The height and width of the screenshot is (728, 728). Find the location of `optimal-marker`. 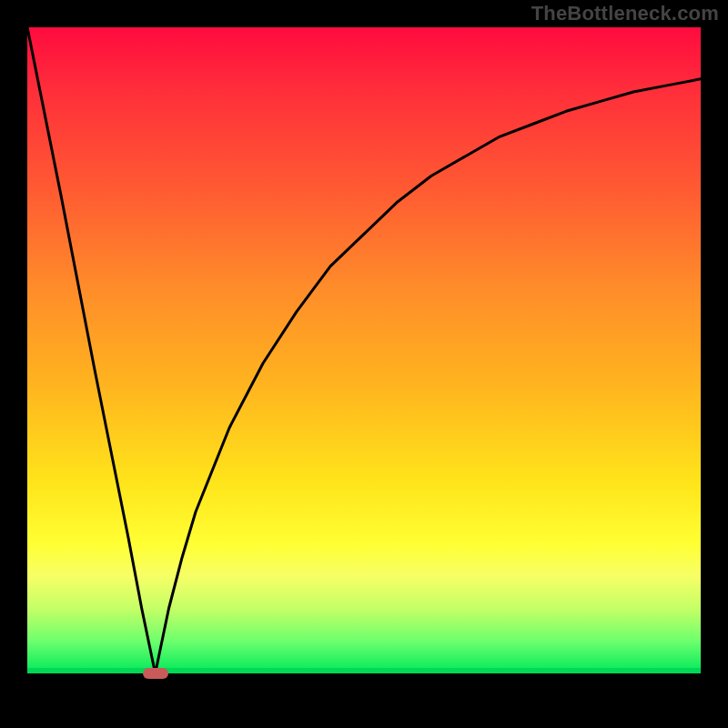

optimal-marker is located at coordinates (156, 673).